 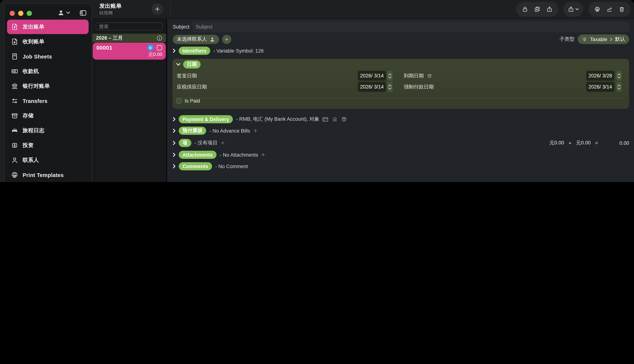 I want to click on trash-icon, so click(x=622, y=9).